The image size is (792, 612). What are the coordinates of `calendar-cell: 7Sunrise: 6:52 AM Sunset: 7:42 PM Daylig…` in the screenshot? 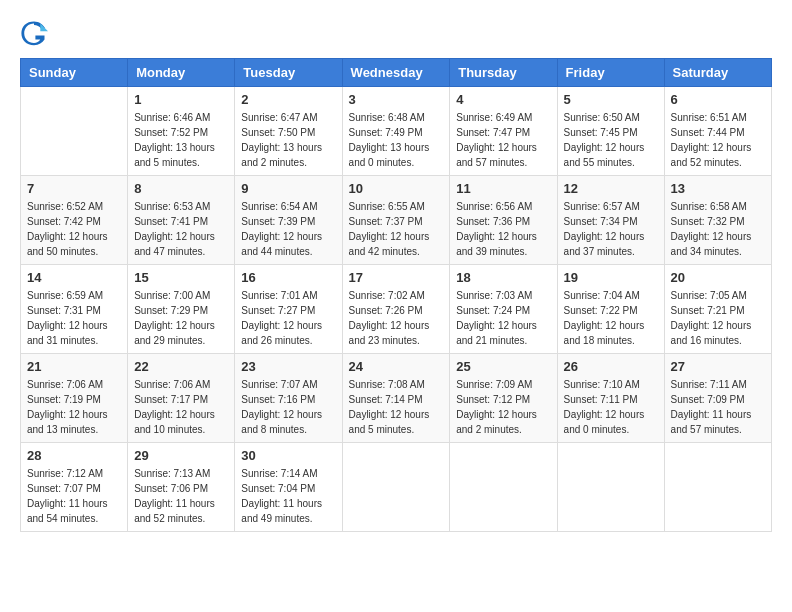 It's located at (74, 220).